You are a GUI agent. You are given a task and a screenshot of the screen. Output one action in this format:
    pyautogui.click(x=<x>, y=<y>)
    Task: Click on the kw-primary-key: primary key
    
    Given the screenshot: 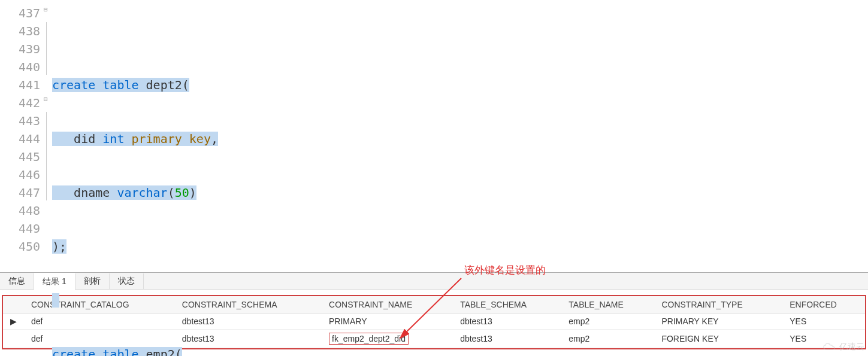 What is the action you would take?
    pyautogui.click(x=171, y=139)
    